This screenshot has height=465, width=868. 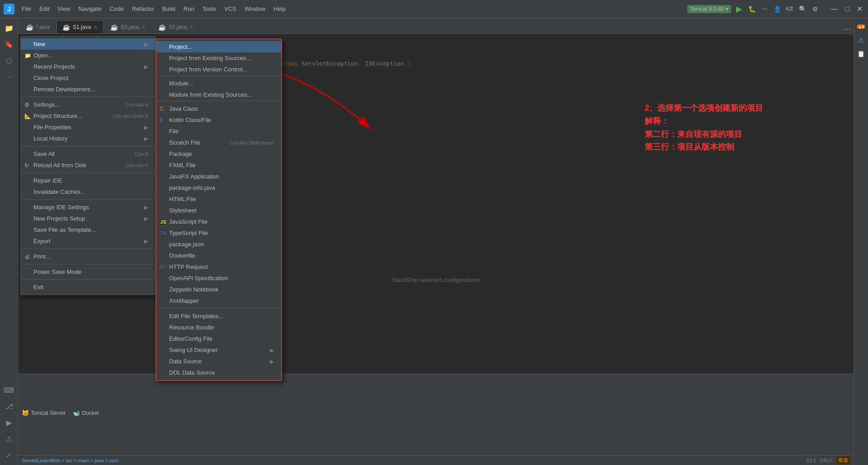 I want to click on menu-item-reload: ↻ Reload All from Disk Ctrl+Alt+Y, so click(x=88, y=165).